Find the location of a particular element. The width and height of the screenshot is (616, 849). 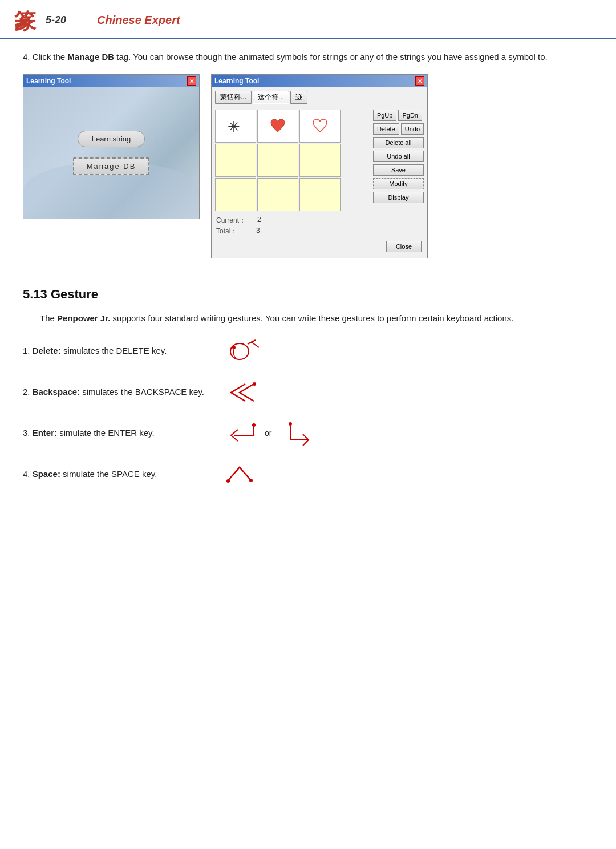

pgdn-button: PgDn is located at coordinates (410, 115).